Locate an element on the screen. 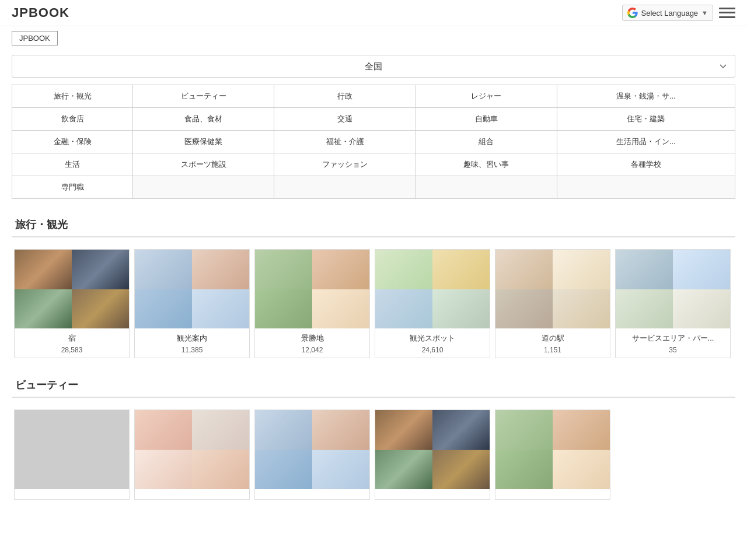 This screenshot has width=747, height=560. travel-card: 宿 28,583 is located at coordinates (72, 303).